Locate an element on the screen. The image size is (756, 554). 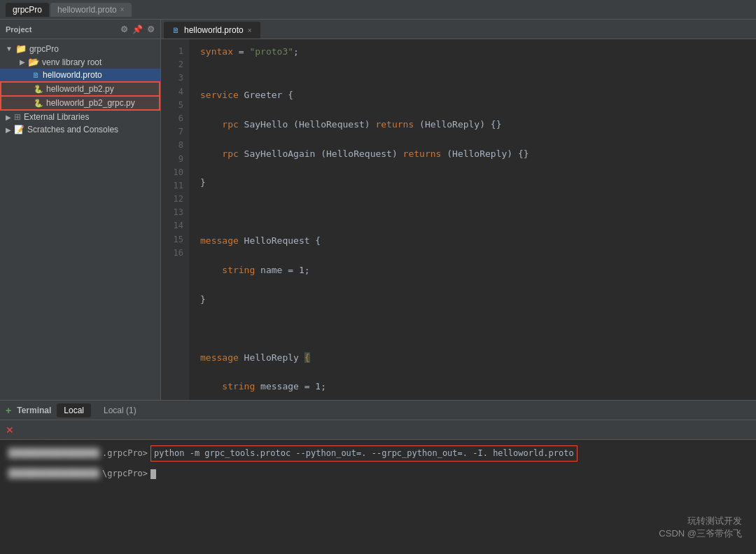
chevron-down-icon: ▼ is located at coordinates (9, 49).